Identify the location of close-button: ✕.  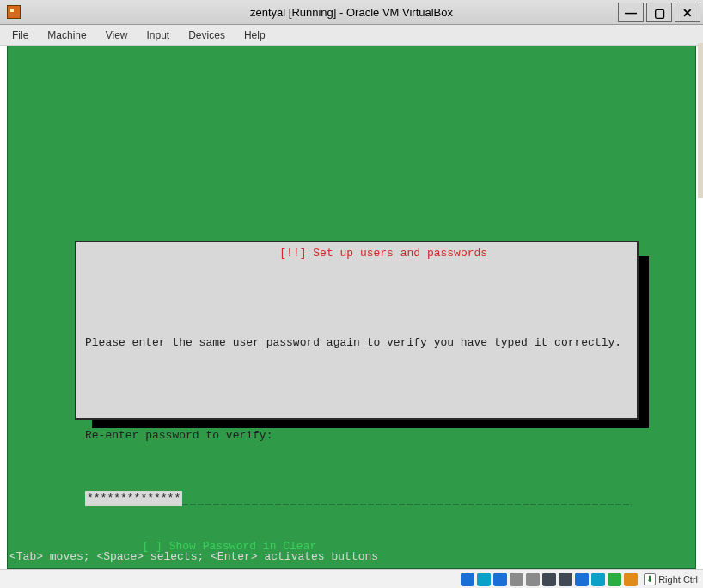
(688, 12).